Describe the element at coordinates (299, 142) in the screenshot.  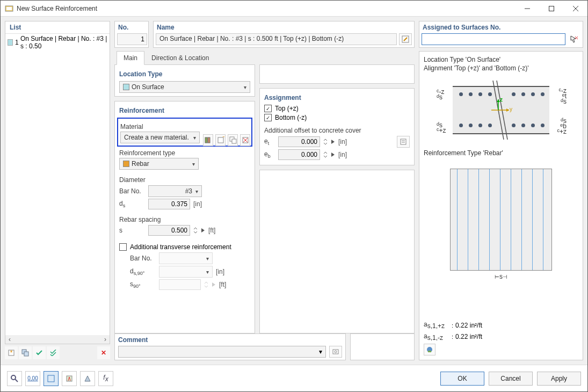
I see `et-input: 0.000` at that location.